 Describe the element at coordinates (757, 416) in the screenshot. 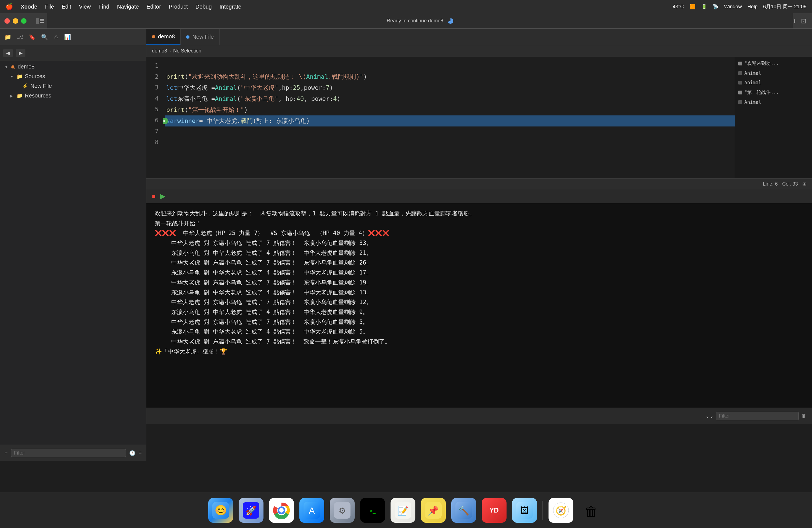

I see `console-filter-input` at that location.